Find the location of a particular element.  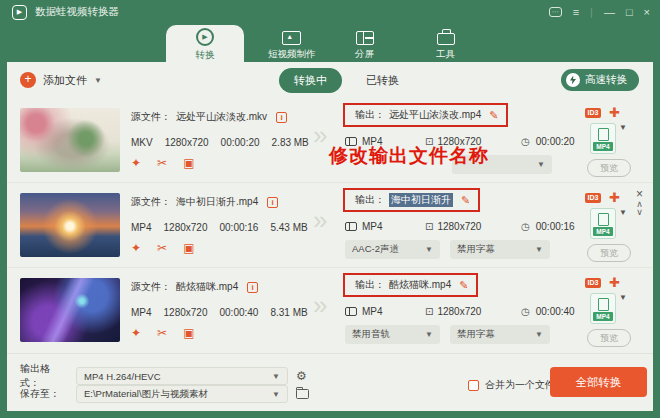

save-path-dropdown: E:\PrMaterial\图片与视频素材 ▼ is located at coordinates (182, 394).